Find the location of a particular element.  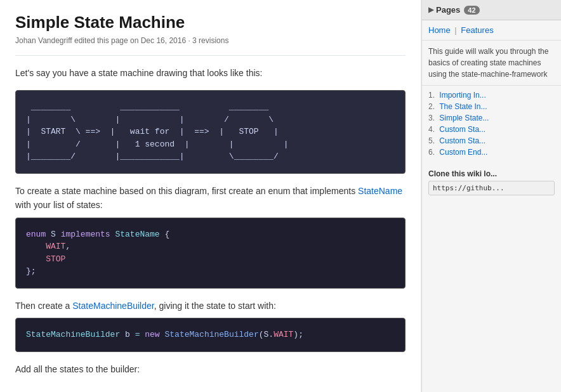

pages-arrow-icon: ▶ is located at coordinates (431, 10).